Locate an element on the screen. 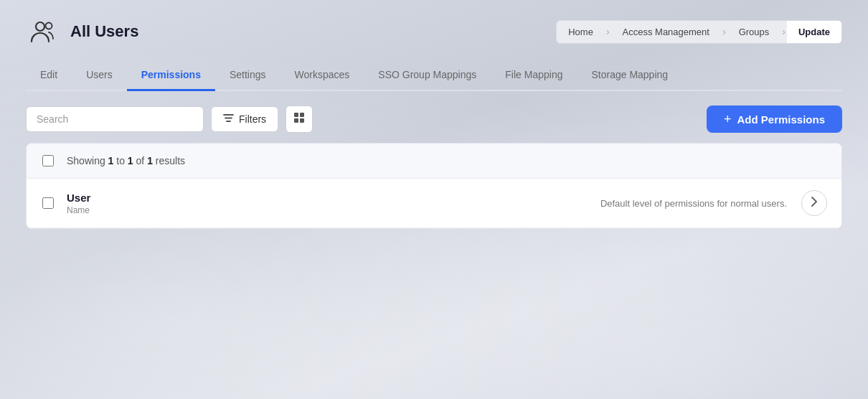 This screenshot has height=399, width=868. row-label: Name is located at coordinates (187, 210).